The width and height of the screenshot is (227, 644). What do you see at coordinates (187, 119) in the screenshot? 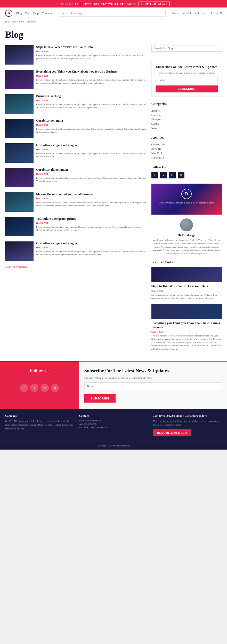
I see `category-example: Example` at bounding box center [187, 119].